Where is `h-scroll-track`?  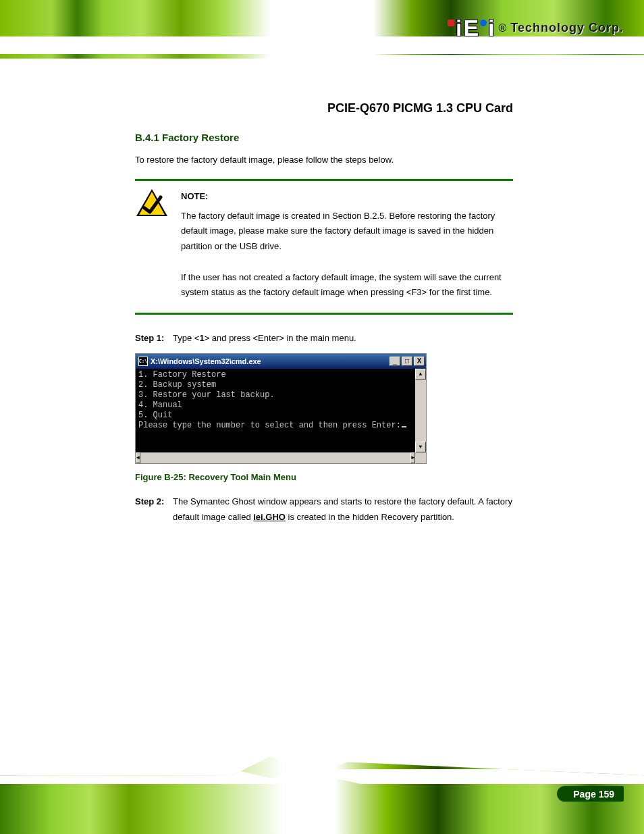
h-scroll-track is located at coordinates (275, 458).